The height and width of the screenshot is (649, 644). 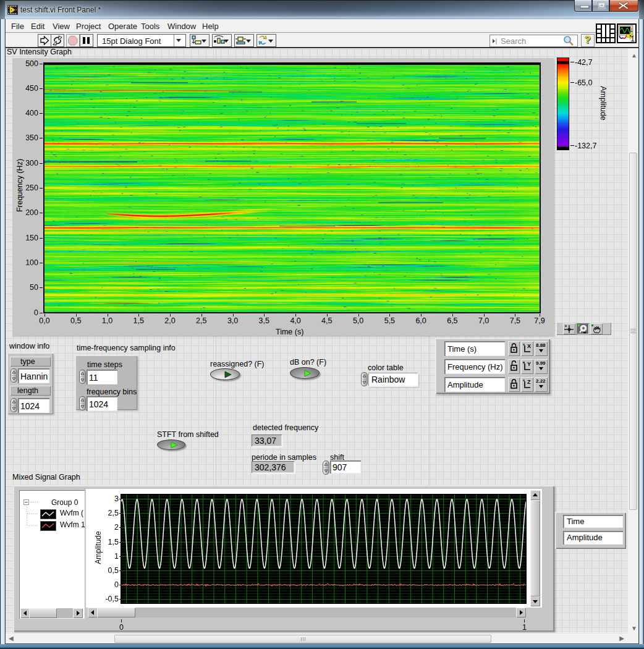 I want to click on svg-text: Z, so click(x=529, y=382).